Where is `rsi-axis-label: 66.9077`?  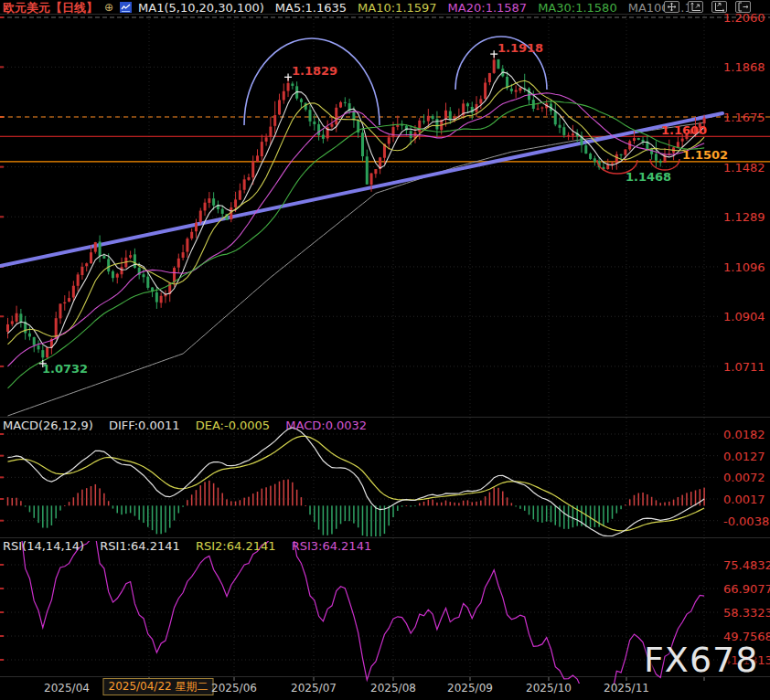
rsi-axis-label: 66.9077 is located at coordinates (746, 589).